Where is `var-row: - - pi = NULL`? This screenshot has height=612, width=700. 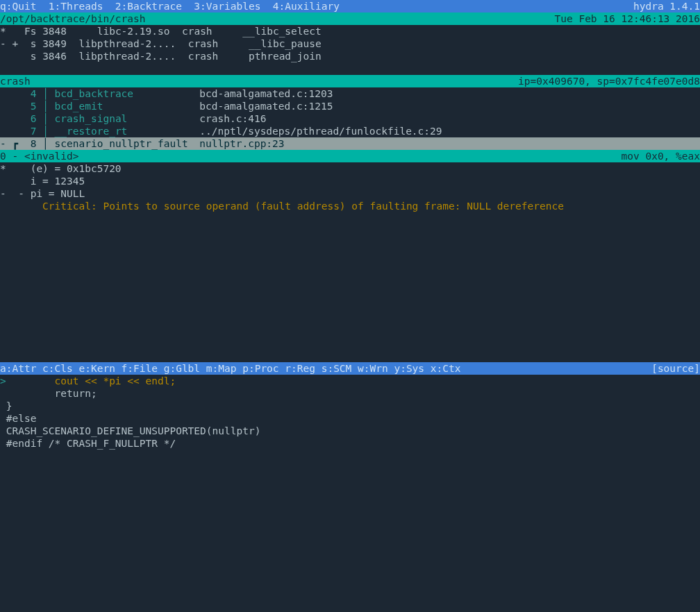 var-row: - - pi = NULL is located at coordinates (350, 194).